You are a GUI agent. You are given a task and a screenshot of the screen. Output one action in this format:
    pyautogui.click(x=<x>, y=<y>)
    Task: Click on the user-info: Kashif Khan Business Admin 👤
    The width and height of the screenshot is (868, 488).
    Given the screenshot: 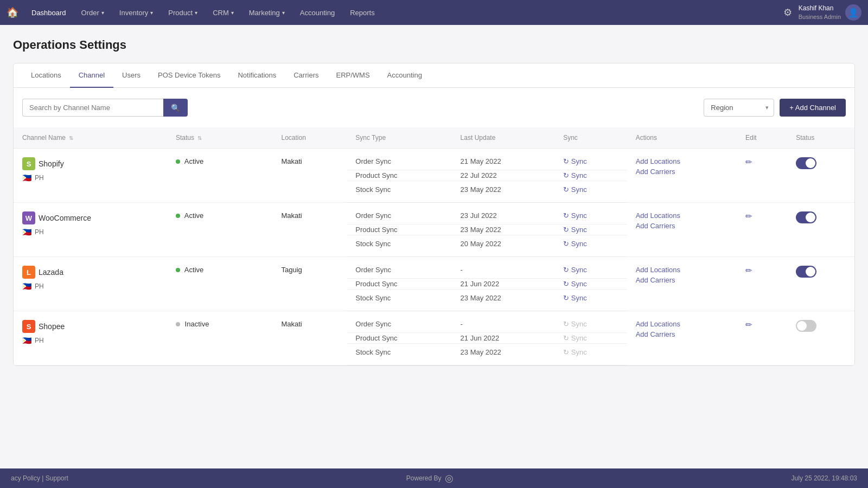 What is the action you would take?
    pyautogui.click(x=830, y=12)
    